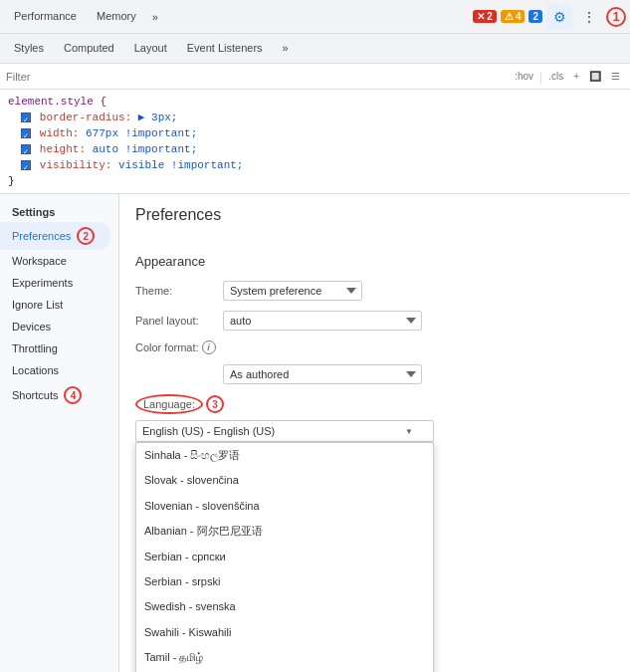  I want to click on code-line-3: height: auto !important;, so click(315, 149).